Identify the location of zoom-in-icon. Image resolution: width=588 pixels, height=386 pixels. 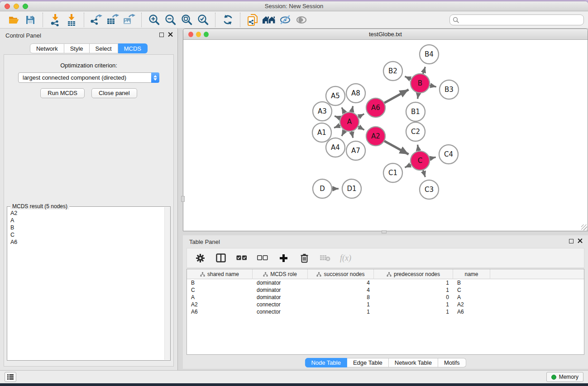
(154, 20).